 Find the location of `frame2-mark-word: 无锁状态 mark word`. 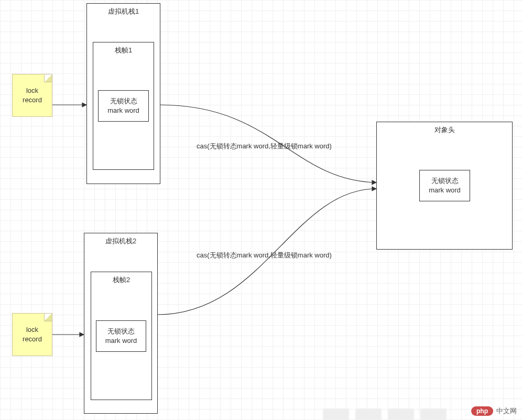

frame2-mark-word: 无锁状态 mark word is located at coordinates (121, 336).